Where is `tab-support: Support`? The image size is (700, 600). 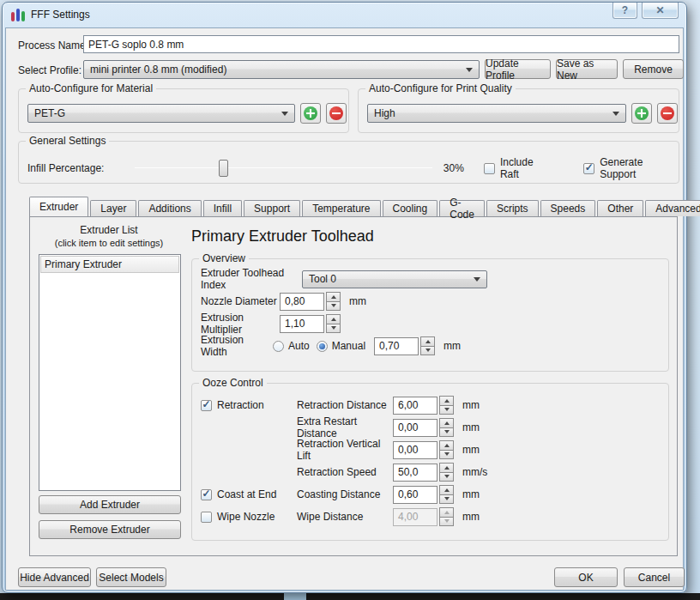 tab-support: Support is located at coordinates (272, 208).